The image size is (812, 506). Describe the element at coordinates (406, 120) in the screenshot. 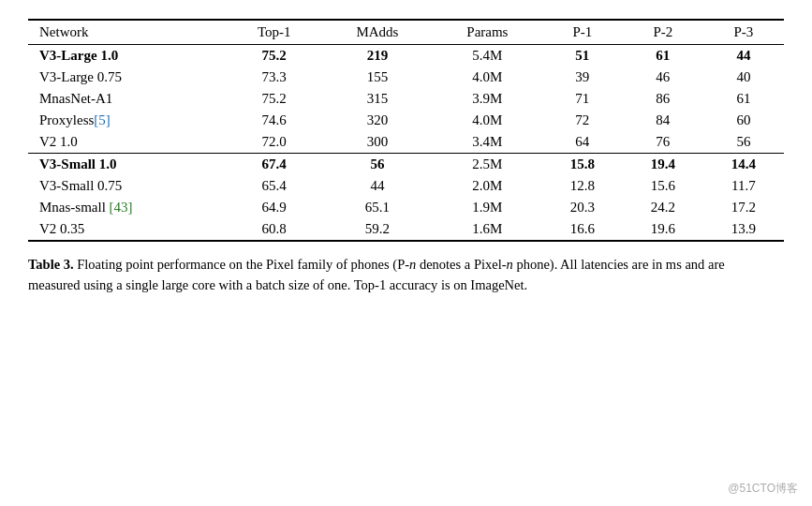

I see `table-row: Proxyless[5]74.63204.0M728460` at that location.